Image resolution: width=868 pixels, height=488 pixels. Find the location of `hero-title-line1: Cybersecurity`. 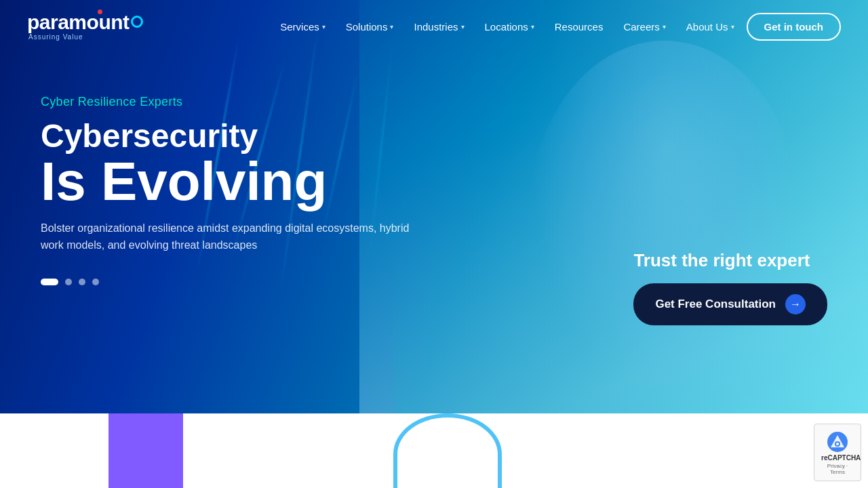

hero-title-line1: Cybersecurity is located at coordinates (227, 137).